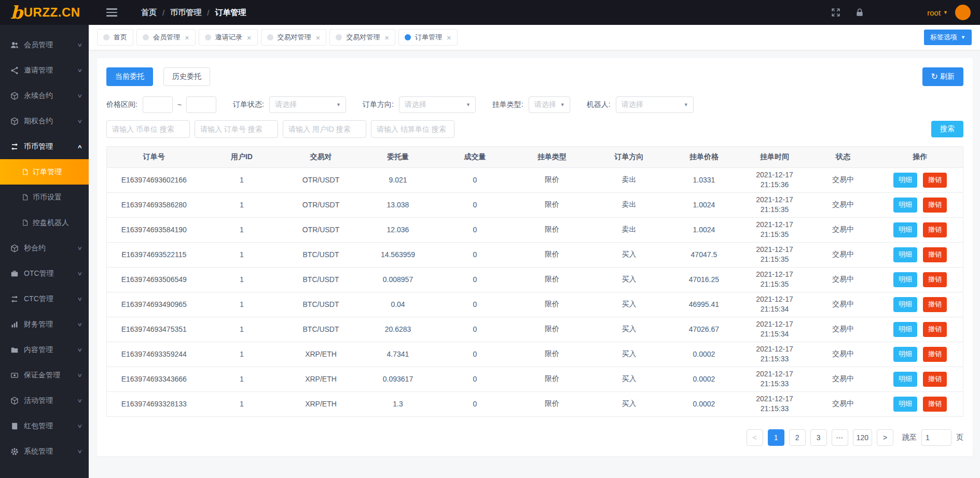  What do you see at coordinates (45, 375) in the screenshot?
I see `sidebar-item-margin: 保证金管理 ∨` at bounding box center [45, 375].